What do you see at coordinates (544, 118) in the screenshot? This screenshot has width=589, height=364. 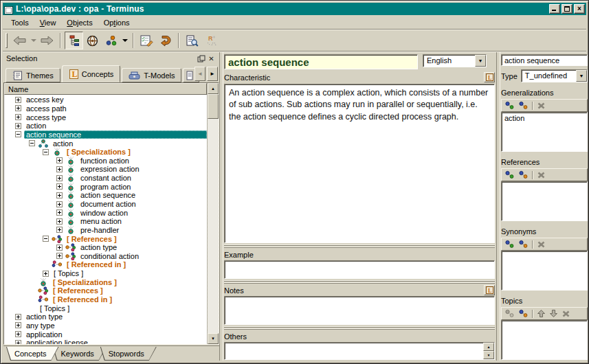 I see `list-item: action` at bounding box center [544, 118].